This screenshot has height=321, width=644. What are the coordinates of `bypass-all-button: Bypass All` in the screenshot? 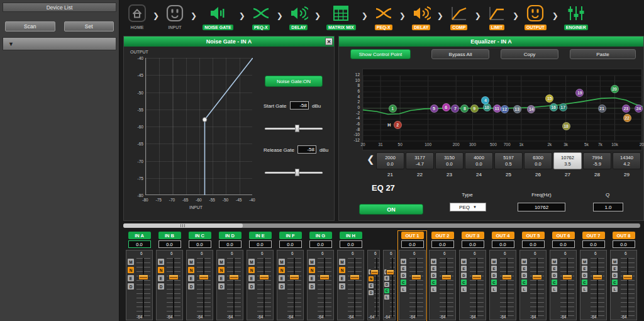 It's located at (460, 54).